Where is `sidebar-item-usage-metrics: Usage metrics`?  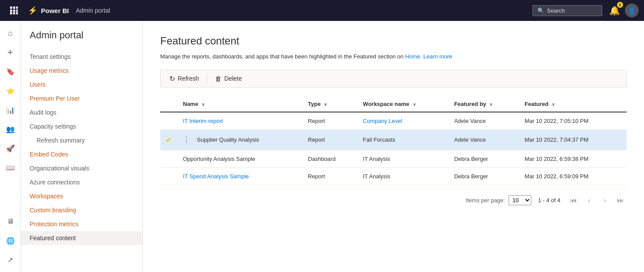
sidebar-item-usage-metrics: Usage metrics is located at coordinates (82, 71).